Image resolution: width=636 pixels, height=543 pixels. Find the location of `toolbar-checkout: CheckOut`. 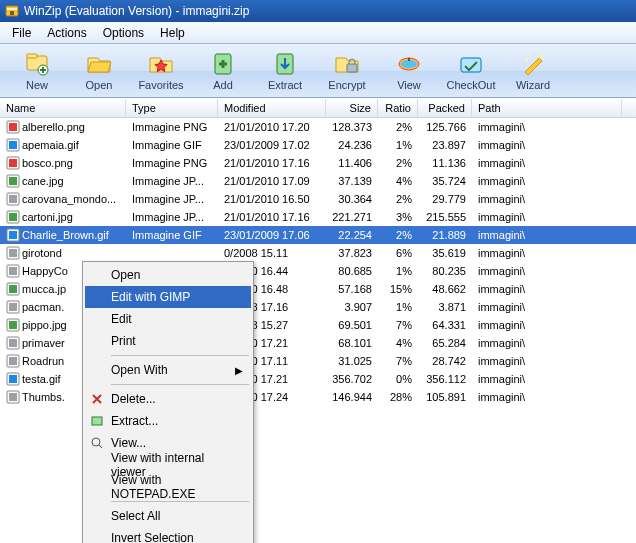

toolbar-checkout: CheckOut is located at coordinates (471, 71).